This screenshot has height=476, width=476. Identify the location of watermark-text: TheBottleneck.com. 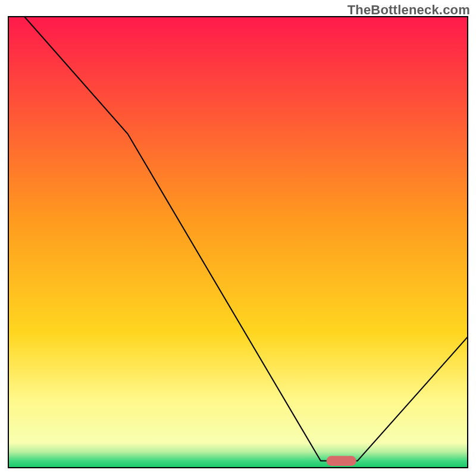
(409, 10).